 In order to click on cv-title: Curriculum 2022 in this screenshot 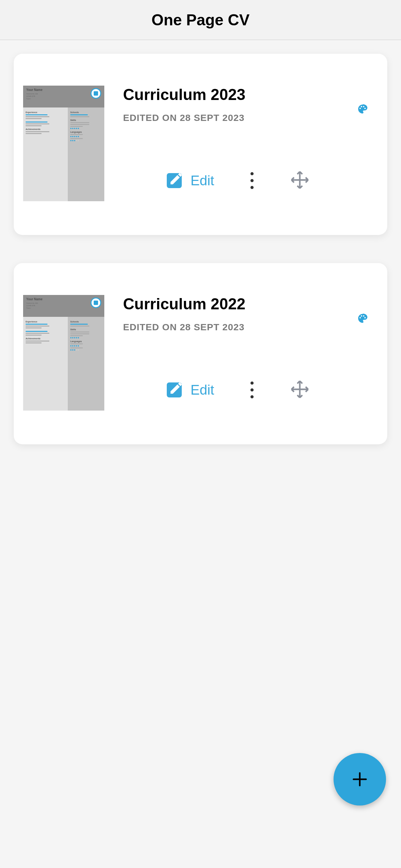, I will do `click(250, 304)`.